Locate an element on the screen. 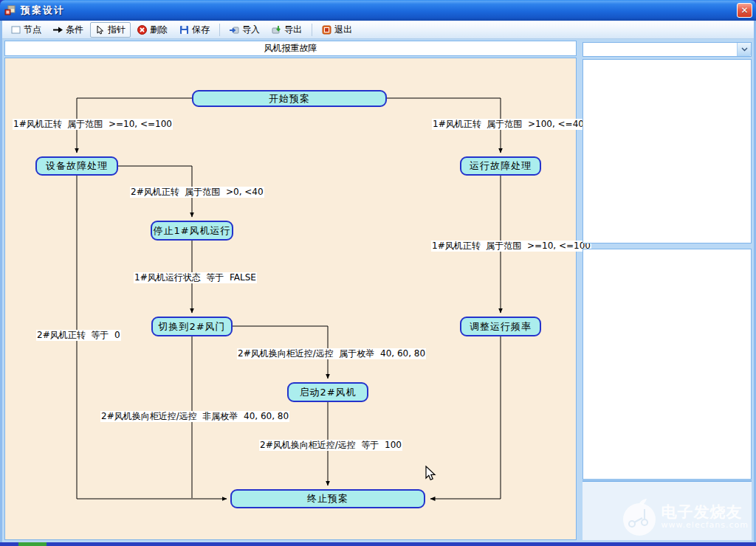 This screenshot has width=756, height=546. pointer-cursor-icon is located at coordinates (100, 30).